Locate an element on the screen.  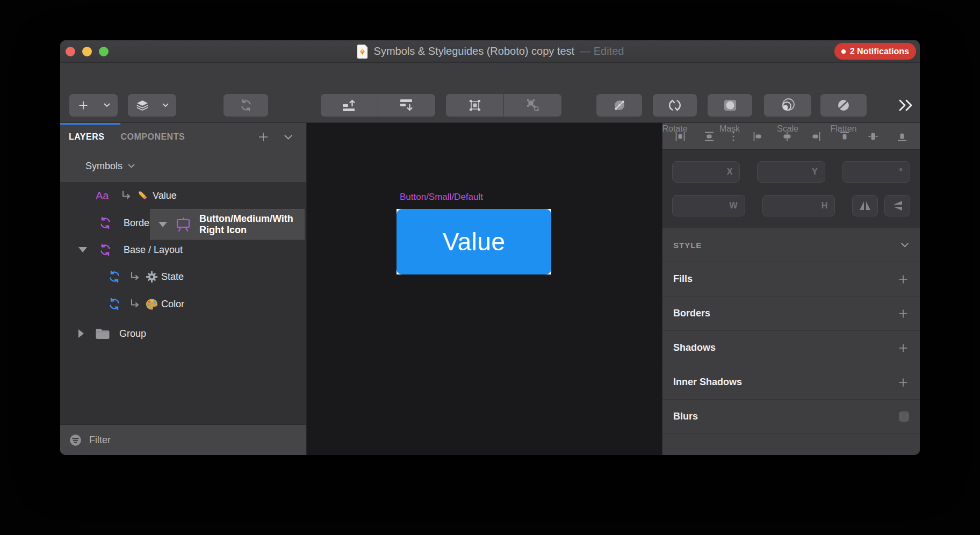
zoom-button is located at coordinates (104, 52).